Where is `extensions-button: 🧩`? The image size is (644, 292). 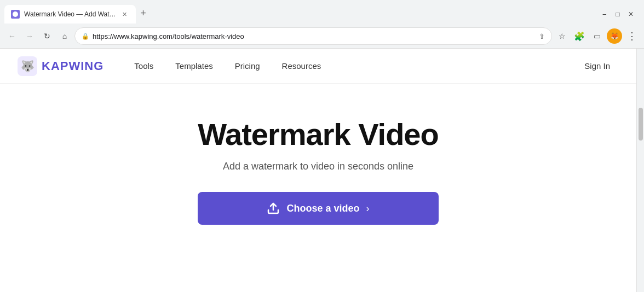 extensions-button: 🧩 is located at coordinates (579, 36).